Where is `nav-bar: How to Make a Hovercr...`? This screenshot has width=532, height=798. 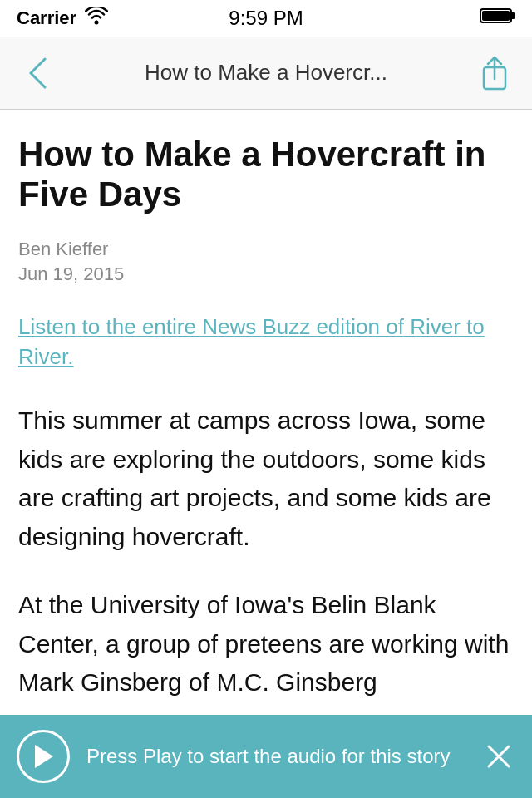 nav-bar: How to Make a Hovercr... is located at coordinates (266, 73).